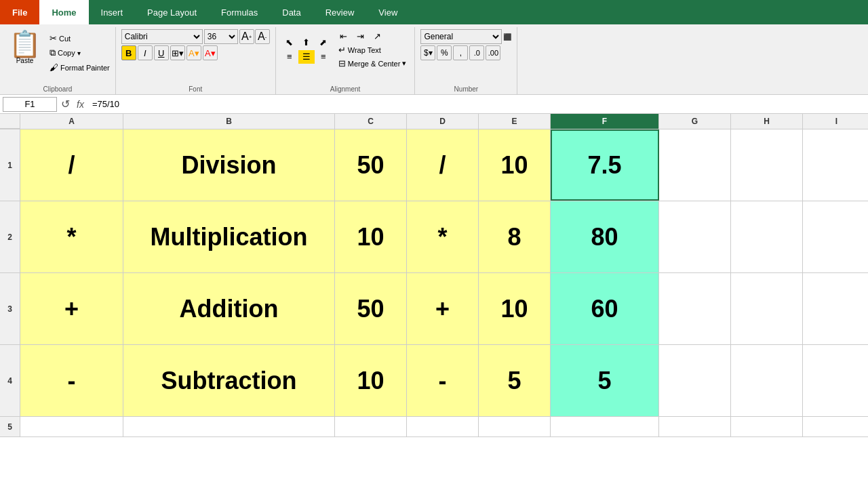 The height and width of the screenshot is (488, 868). Describe the element at coordinates (290, 57) in the screenshot. I see `align-left-button: ≡` at that location.